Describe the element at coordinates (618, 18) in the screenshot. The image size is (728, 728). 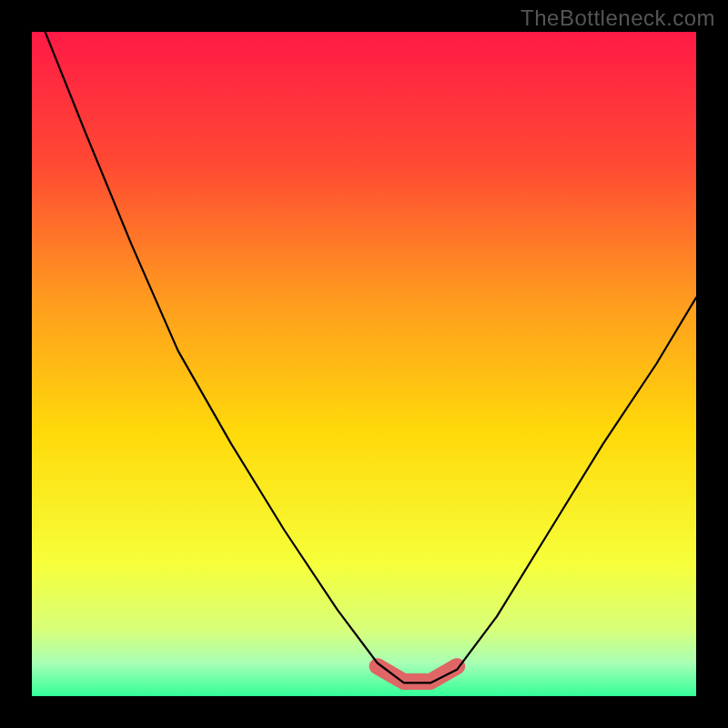
I see `watermark-text: TheBottleneck.com` at that location.